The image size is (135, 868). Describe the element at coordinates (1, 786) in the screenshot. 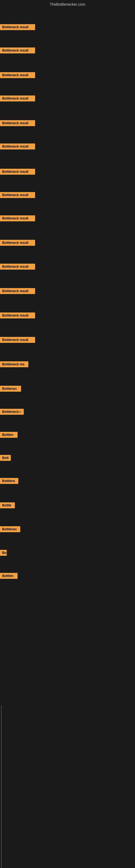

I see `vertical-line` at that location.